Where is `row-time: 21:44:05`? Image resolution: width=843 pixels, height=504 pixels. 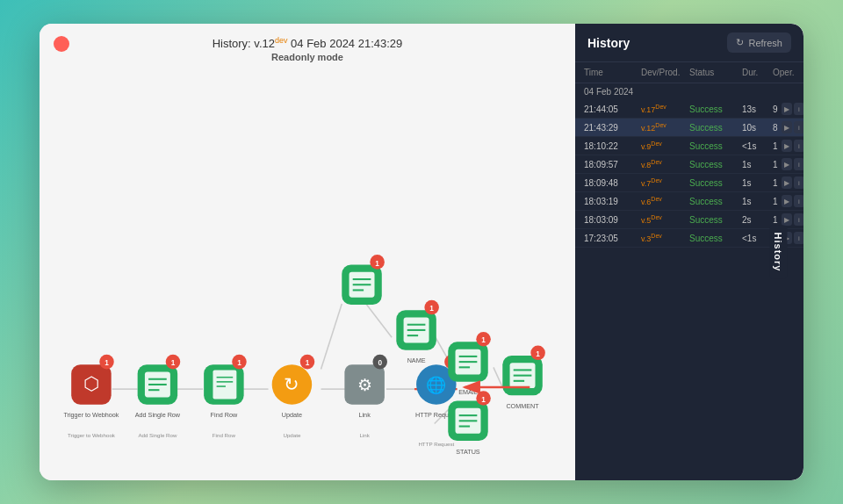
row-time: 21:44:05 is located at coordinates (613, 109).